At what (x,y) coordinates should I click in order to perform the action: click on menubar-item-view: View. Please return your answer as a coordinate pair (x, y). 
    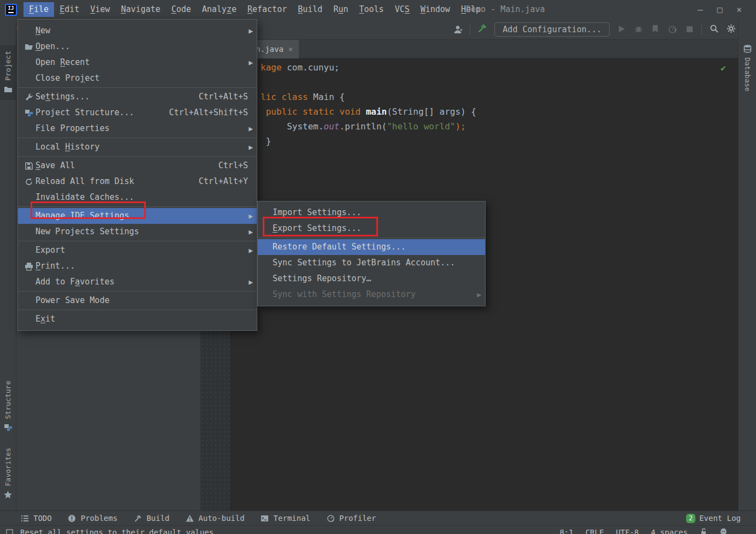
    Looking at the image, I should click on (100, 10).